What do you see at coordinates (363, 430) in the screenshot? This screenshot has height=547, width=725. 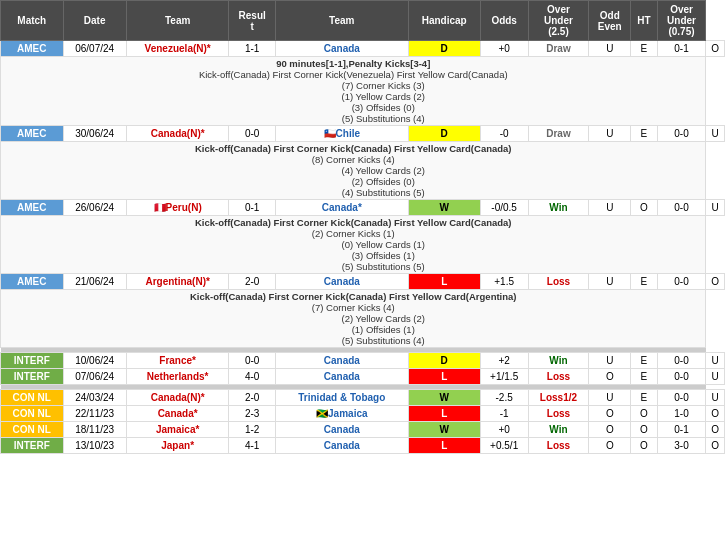 I see `table-row: CON NL 18/11/23 Jamaica* 1-2 Canada W +0…` at bounding box center [363, 430].